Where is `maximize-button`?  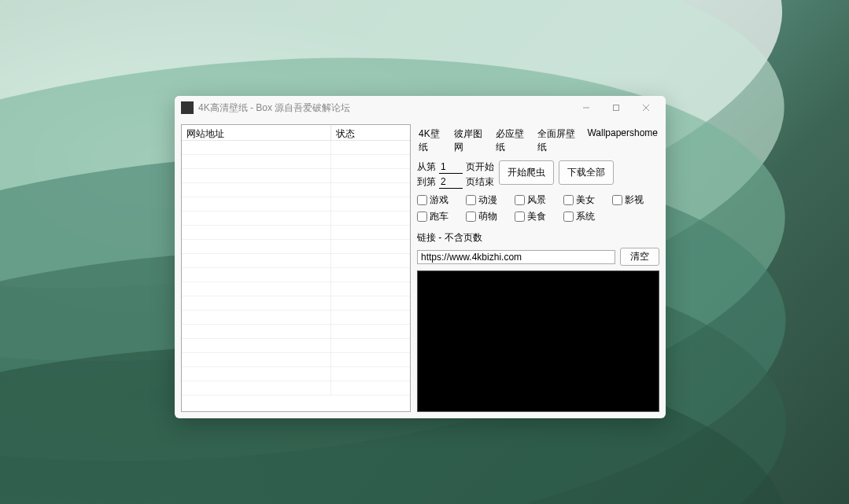
maximize-button is located at coordinates (616, 108).